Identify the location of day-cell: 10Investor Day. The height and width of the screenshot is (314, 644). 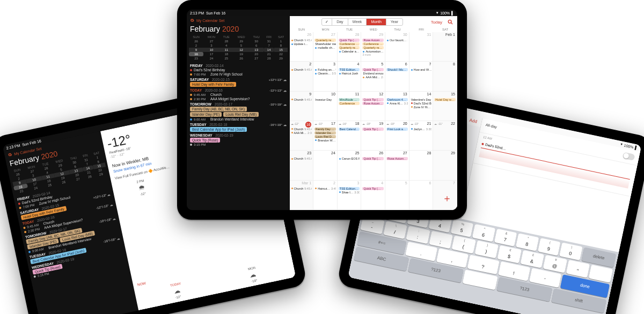
(325, 106).